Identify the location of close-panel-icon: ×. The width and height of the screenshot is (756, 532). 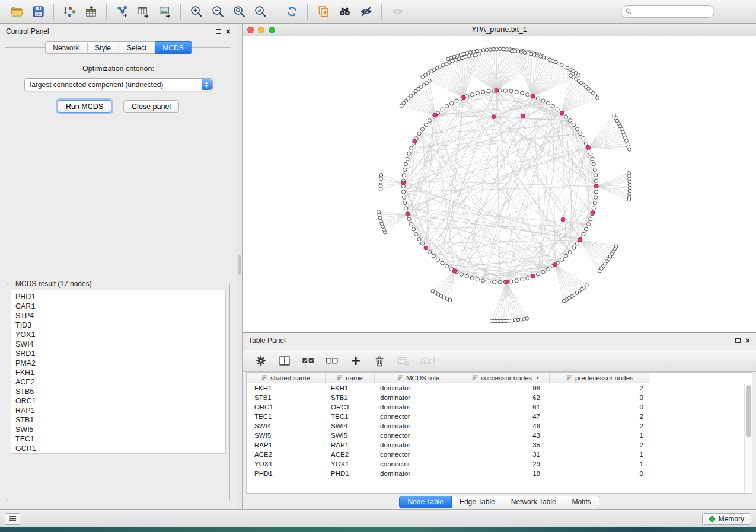
(228, 31).